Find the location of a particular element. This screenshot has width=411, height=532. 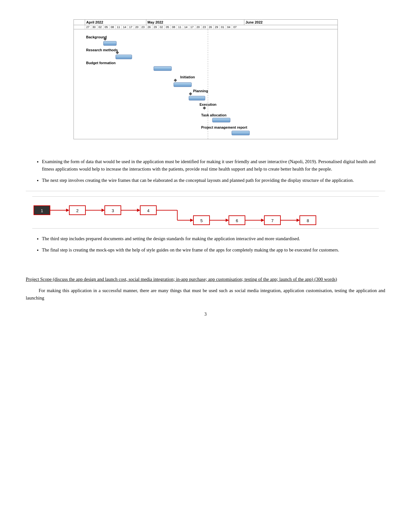

body-paragraph: For making this application in a success… is located at coordinates (206, 294).